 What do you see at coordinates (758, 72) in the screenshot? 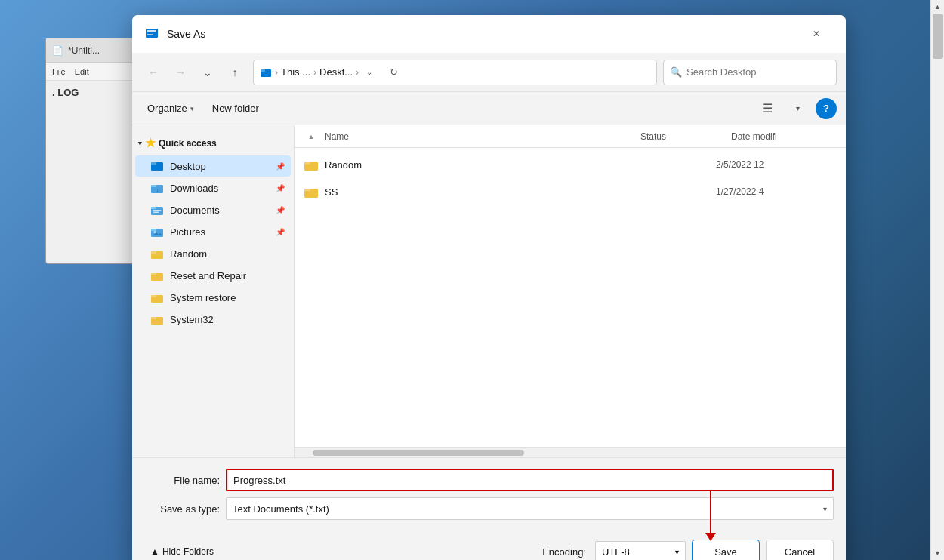
I see `search-input` at bounding box center [758, 72].